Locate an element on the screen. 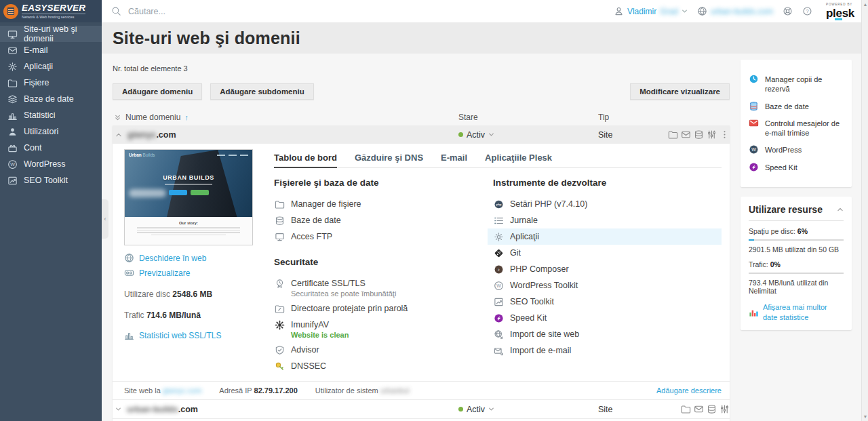 The height and width of the screenshot is (421, 868). sidebar-item: SEO Toolkit is located at coordinates (51, 180).